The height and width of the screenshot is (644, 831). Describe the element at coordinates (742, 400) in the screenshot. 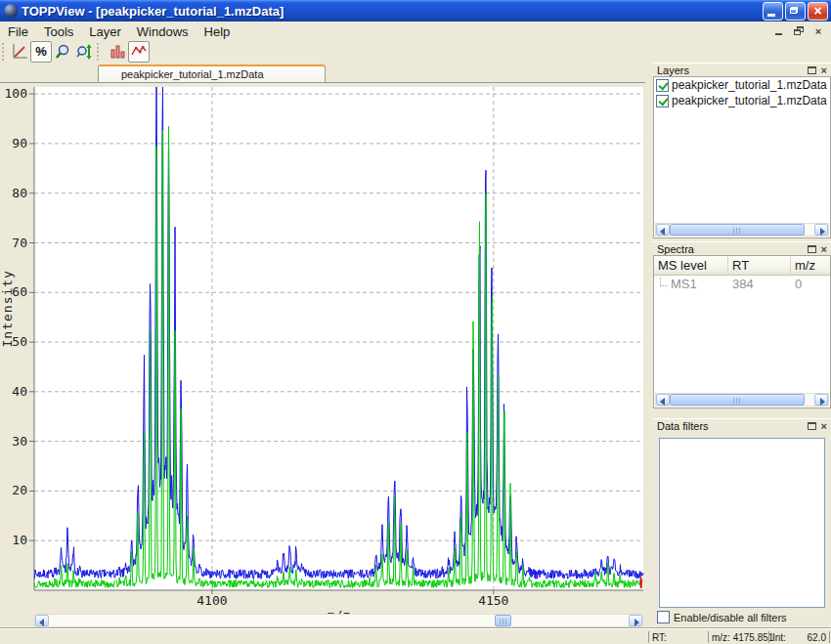

I see `spectra-scrollbar-track` at that location.